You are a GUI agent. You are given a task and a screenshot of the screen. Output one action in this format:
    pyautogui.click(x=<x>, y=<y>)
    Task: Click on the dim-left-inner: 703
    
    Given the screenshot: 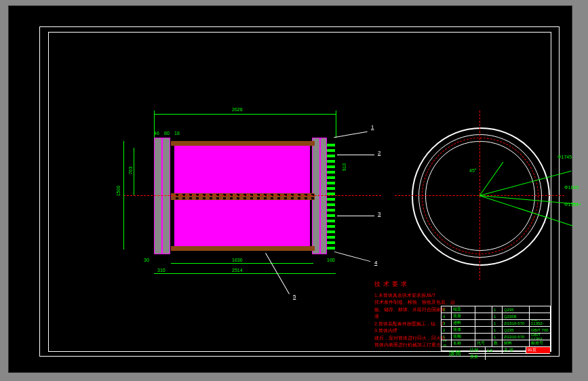 What is the action you would take?
    pyautogui.click(x=130, y=171)
    